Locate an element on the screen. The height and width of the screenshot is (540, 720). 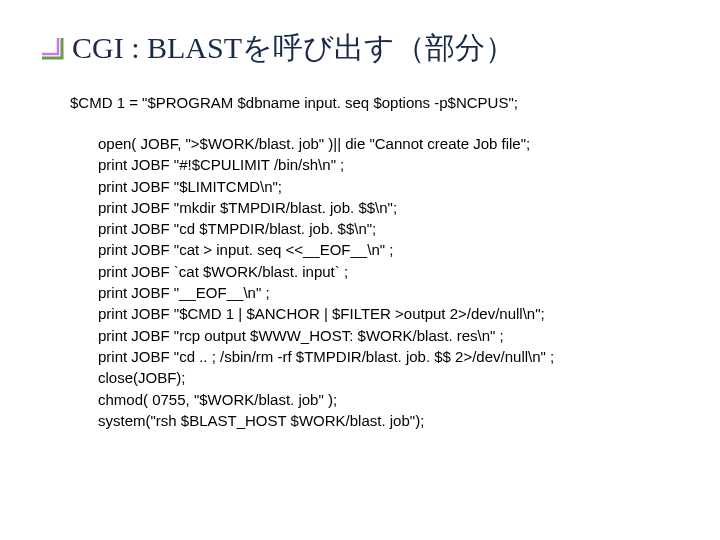
code-line: chmod( 0755, "$WORK/blast. job" ); is located at coordinates (389, 400).